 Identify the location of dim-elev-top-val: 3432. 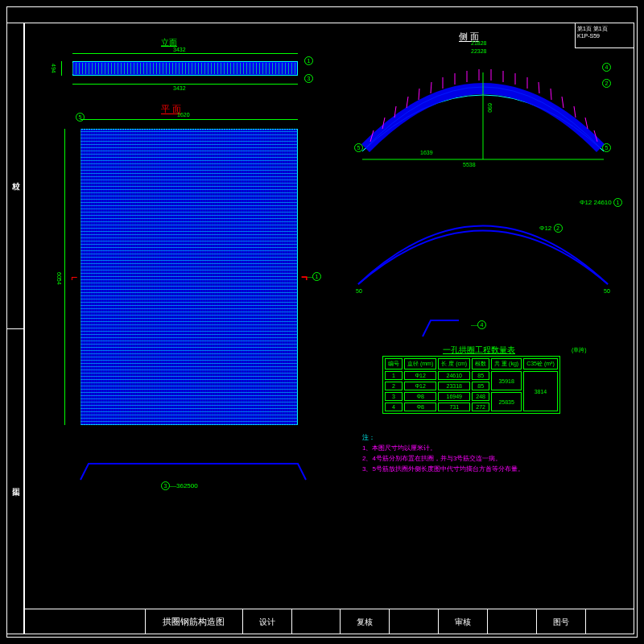
(180, 50).